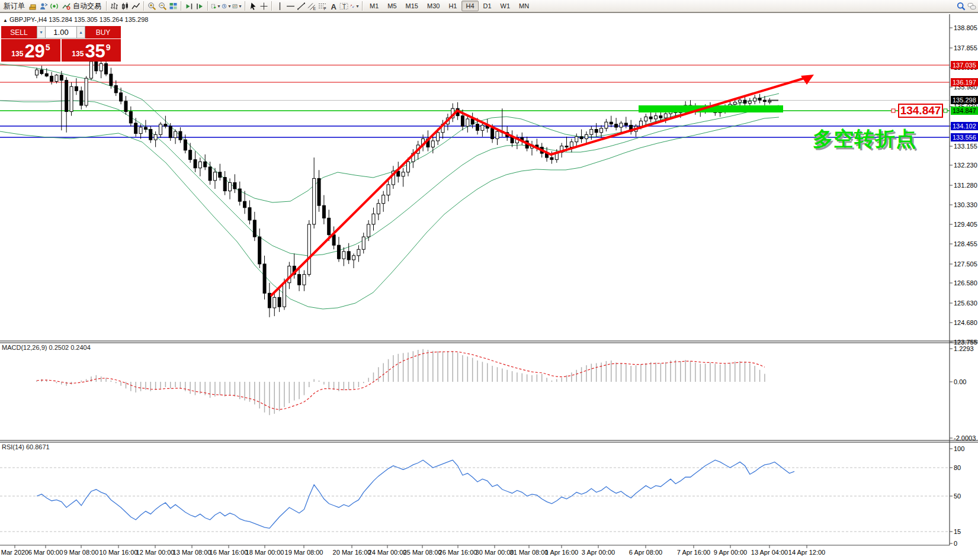  I want to click on indicators-icon-dropdown-arrow: ▼, so click(219, 6).